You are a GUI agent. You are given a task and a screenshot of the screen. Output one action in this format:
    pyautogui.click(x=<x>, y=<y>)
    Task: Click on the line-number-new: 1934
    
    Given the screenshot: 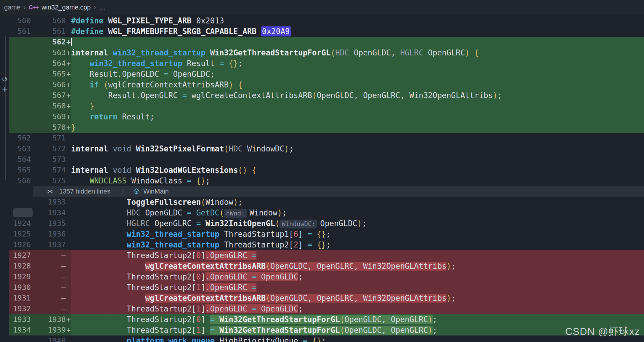 What is the action you would take?
    pyautogui.click(x=48, y=213)
    